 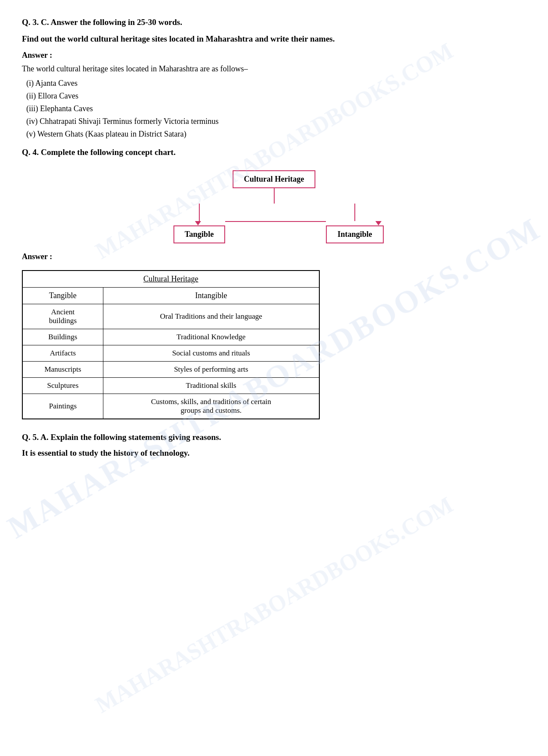 I want to click on table-cell-intangible-5: Traditional skills, so click(x=211, y=386).